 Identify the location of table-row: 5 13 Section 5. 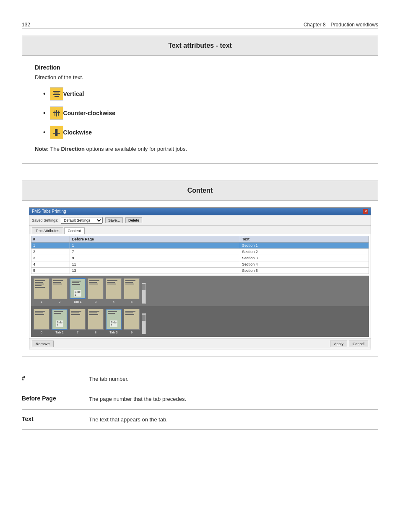
(200, 271).